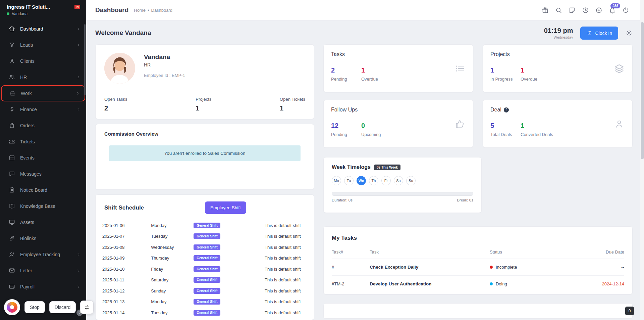 This screenshot has width=644, height=320. I want to click on profile-stat-open-tasks: Open Tasks2, so click(116, 104).